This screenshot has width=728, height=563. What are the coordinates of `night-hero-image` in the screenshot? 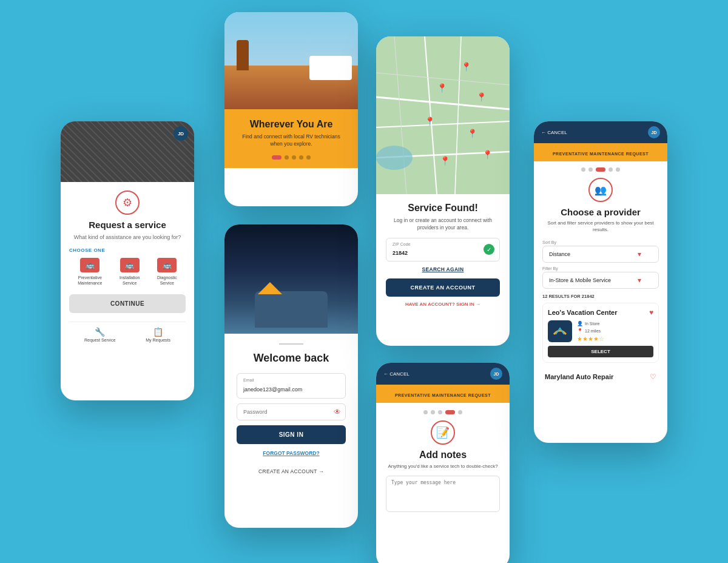 It's located at (291, 279).